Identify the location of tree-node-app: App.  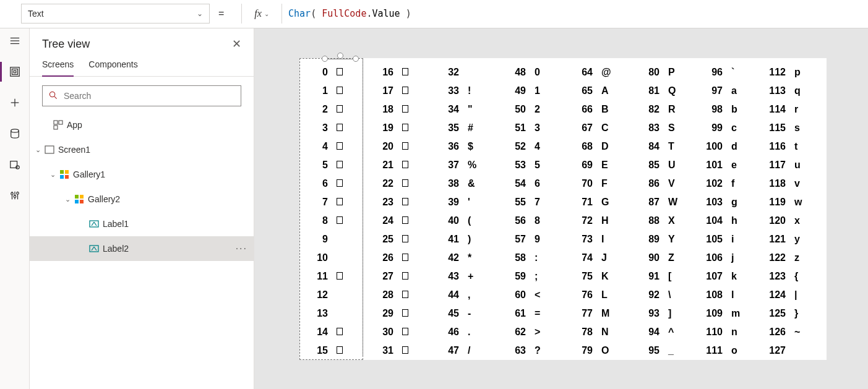
(142, 125).